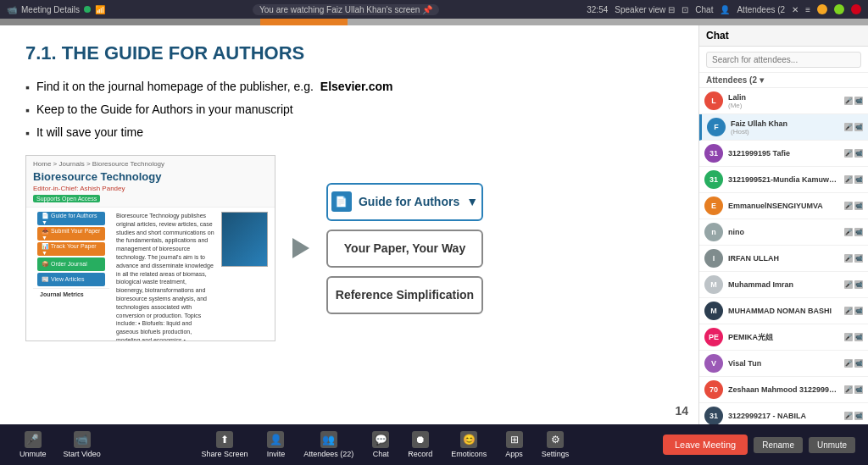  I want to click on attendee-avatar: L, so click(714, 101).